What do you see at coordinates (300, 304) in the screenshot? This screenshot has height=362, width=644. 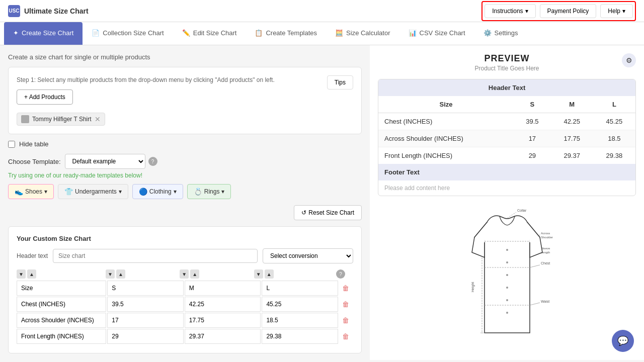 I see `row0-l` at bounding box center [300, 304].